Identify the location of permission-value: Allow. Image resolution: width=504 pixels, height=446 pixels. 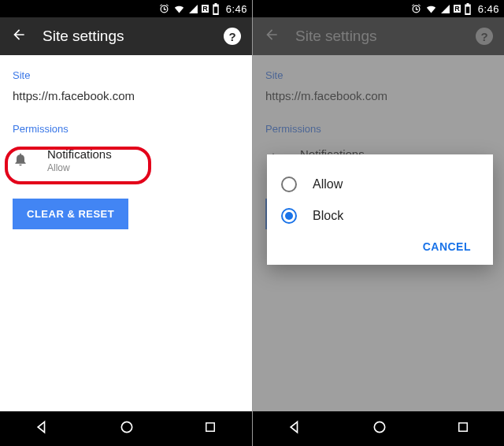
(80, 168).